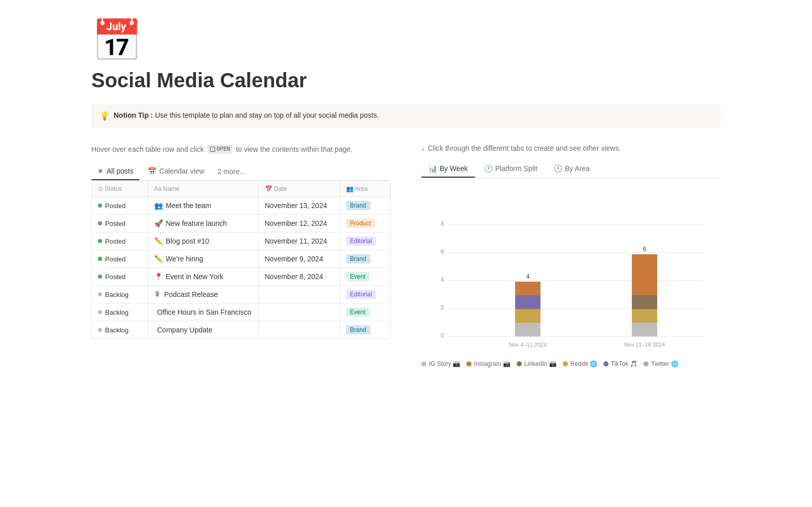 The height and width of the screenshot is (507, 812). What do you see at coordinates (241, 277) in the screenshot?
I see `table-row: Posted 📍 Event in New York November 8, 2…` at bounding box center [241, 277].